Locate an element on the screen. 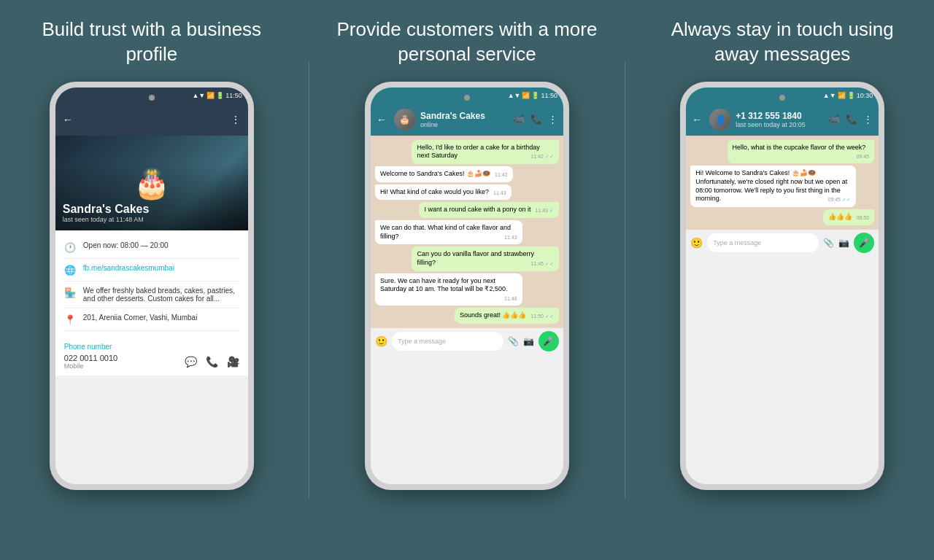  chat-info-2: Sandra's Cakes online is located at coordinates (464, 120).